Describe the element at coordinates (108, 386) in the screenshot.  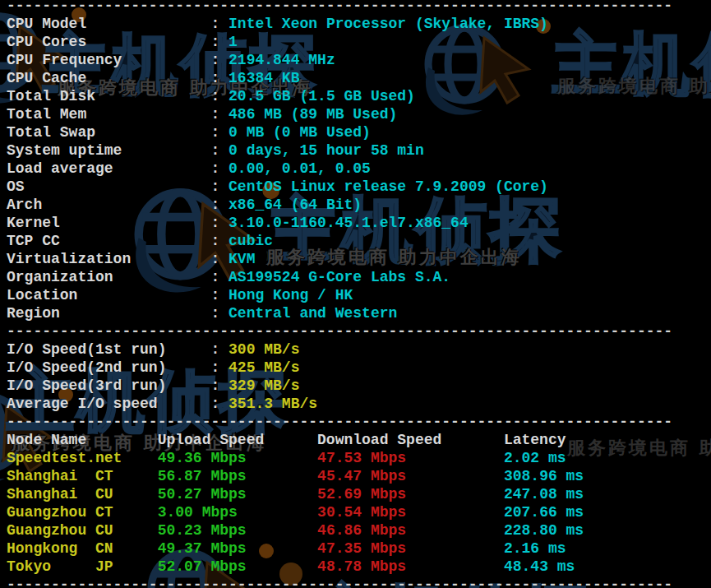
I see `row-label: I/O Speed(3rd run)` at that location.